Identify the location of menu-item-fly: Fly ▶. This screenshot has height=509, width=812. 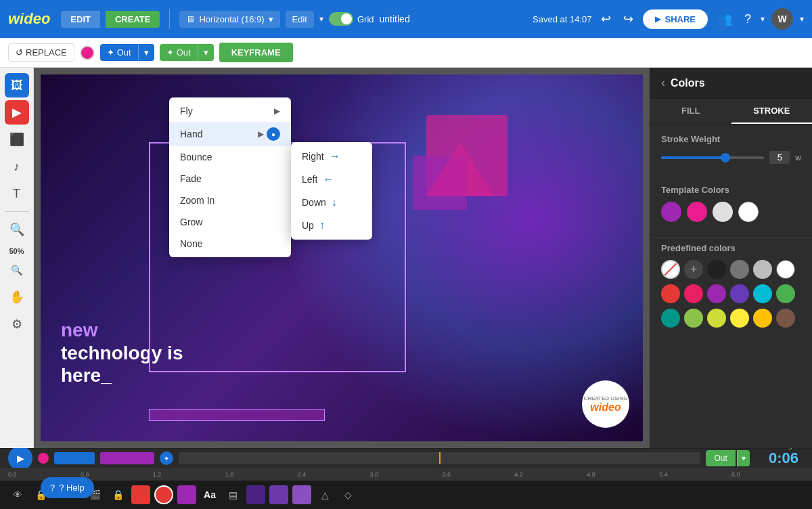
(230, 111).